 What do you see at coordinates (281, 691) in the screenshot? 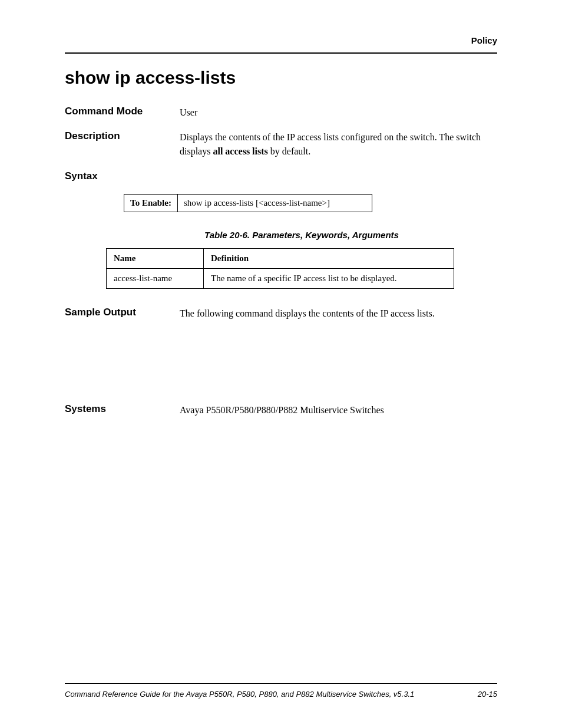
I see `page-footer: Command Reference Guide for the Avaya P5…` at bounding box center [281, 691].